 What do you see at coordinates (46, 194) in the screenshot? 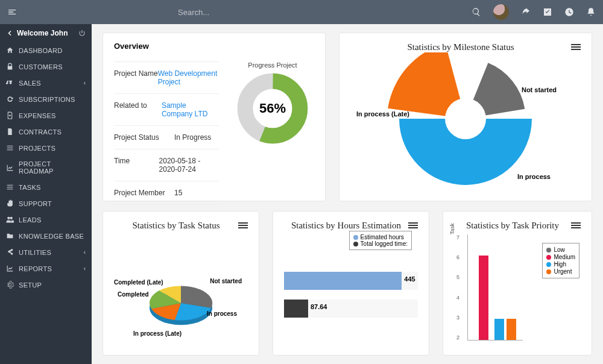
I see `sidebar: Welcome John DASHBOARDCUSTOMERSSALES‹SUB…` at bounding box center [46, 194].